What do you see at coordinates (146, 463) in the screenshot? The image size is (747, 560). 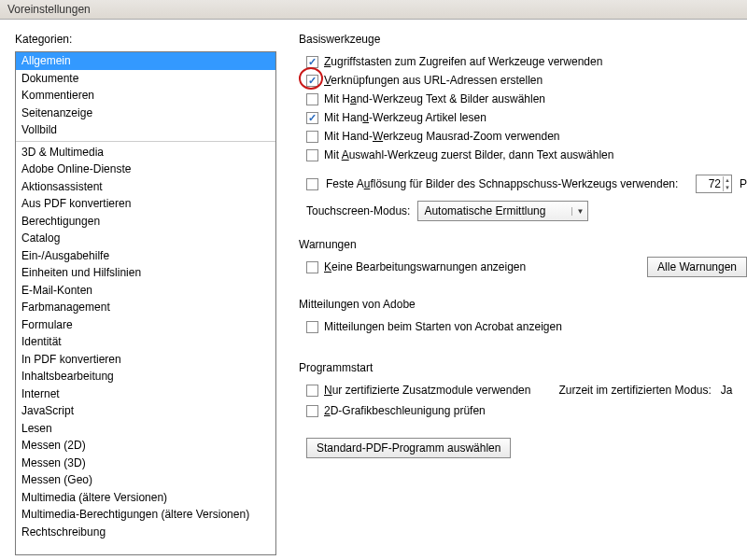 I see `category-item: Messen (3D)` at bounding box center [146, 463].